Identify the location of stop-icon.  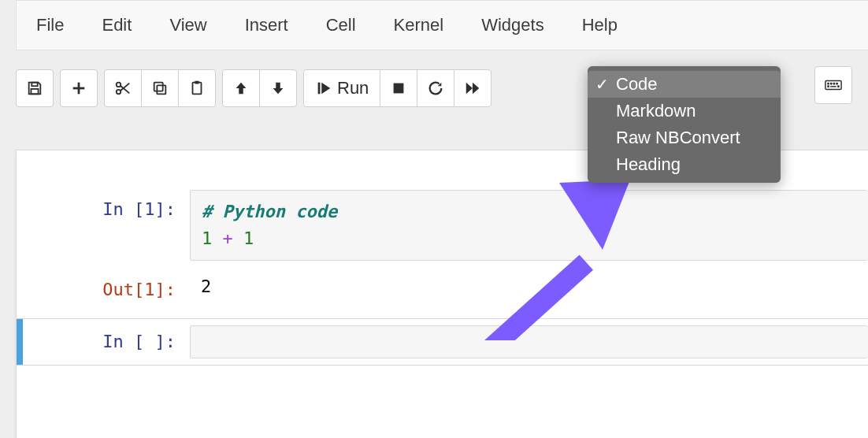
(399, 88).